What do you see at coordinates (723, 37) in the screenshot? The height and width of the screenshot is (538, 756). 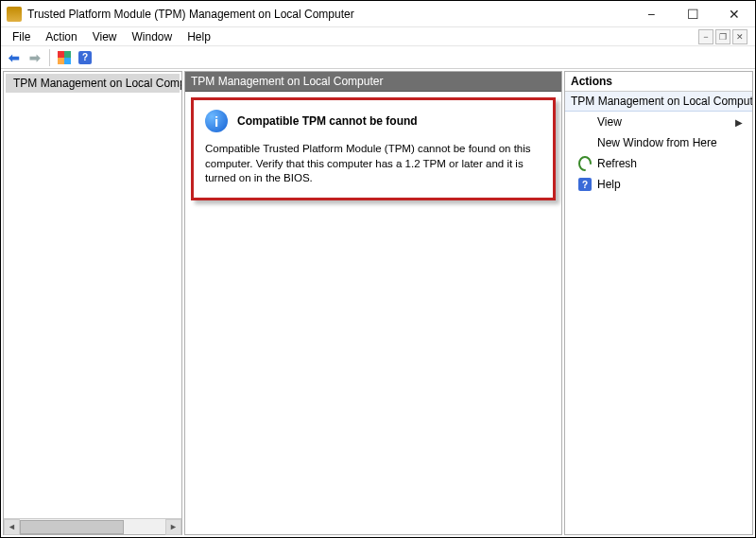 I see `mdi-restore-button: ❐` at bounding box center [723, 37].